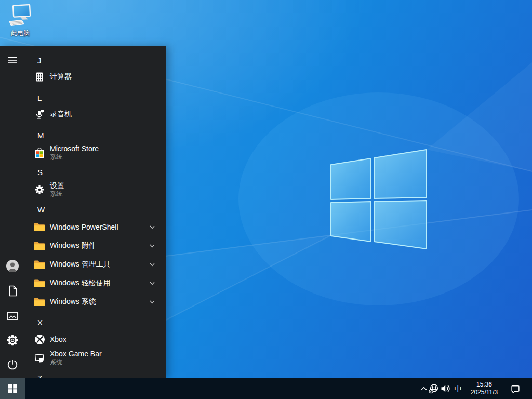 This screenshot has width=532, height=399. What do you see at coordinates (484, 389) in the screenshot?
I see `tray-clock: 15:36 2025/11/3` at bounding box center [484, 389].